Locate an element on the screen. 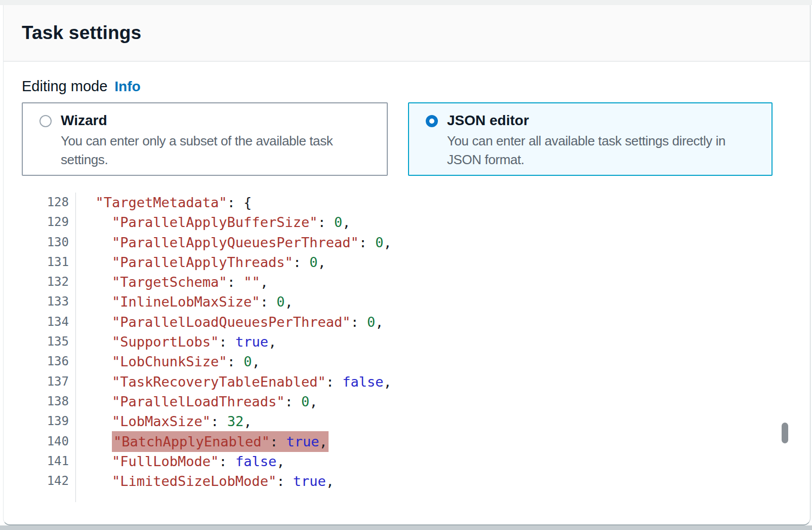  code-token: "" is located at coordinates (252, 282).